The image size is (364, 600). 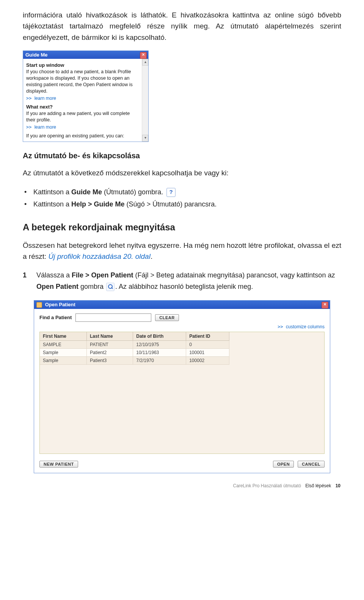 I want to click on customize-columns-link: customize columns, so click(x=182, y=328).